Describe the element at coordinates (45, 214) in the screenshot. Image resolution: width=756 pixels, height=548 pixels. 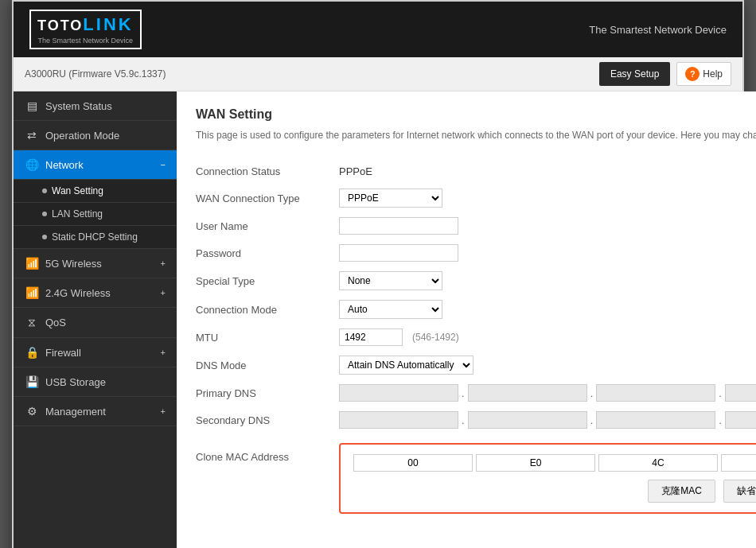
I see `lan-dot` at that location.